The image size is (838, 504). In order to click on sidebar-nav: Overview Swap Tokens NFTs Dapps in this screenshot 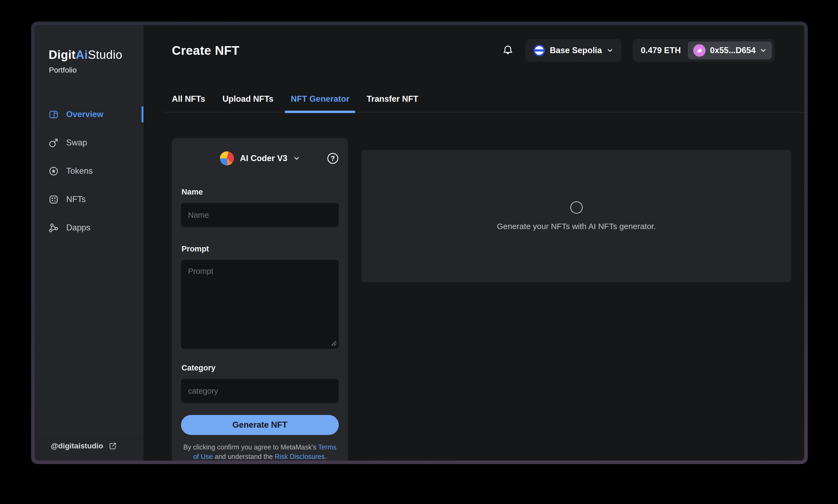, I will do `click(89, 171)`.